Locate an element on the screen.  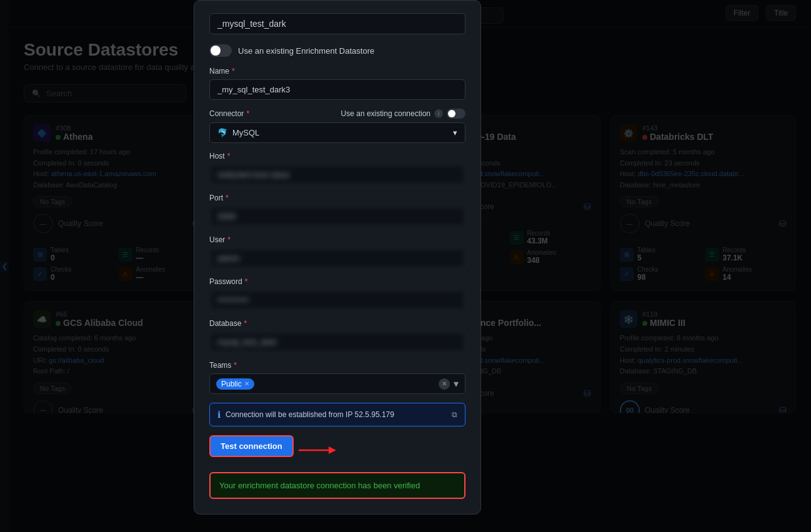
ip-notice-text: Connection will be established from IP 5… is located at coordinates (310, 415).